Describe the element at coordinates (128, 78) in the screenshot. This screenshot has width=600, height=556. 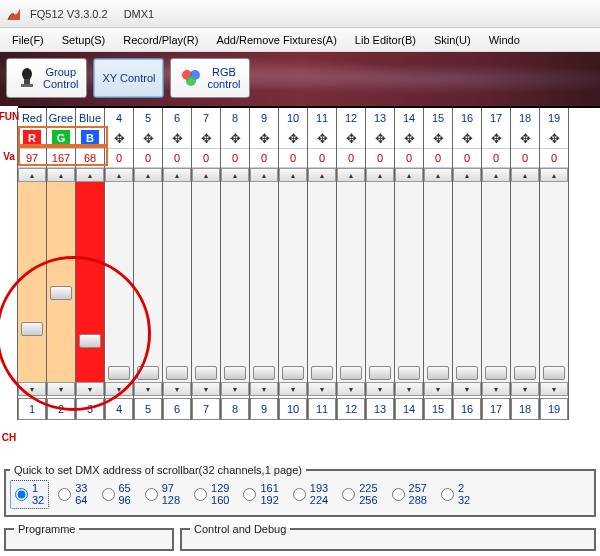
I see `xy-control-button: XY Control` at that location.